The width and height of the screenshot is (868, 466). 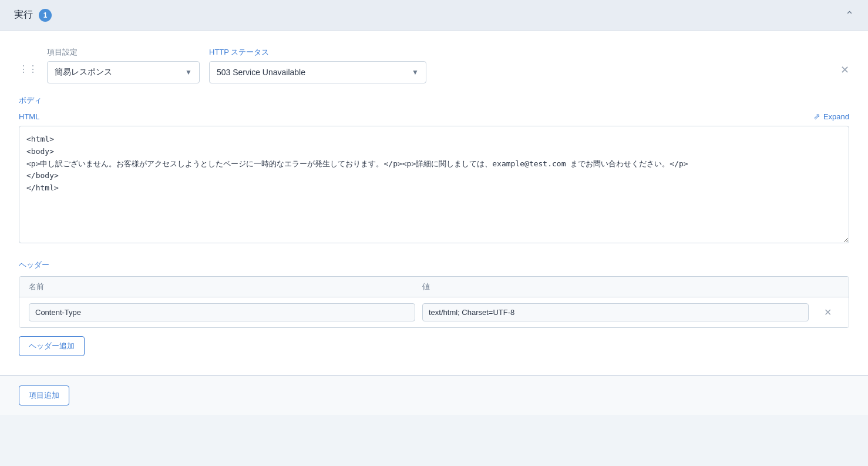 What do you see at coordinates (434, 100) in the screenshot?
I see `body-label: ボディ` at bounding box center [434, 100].